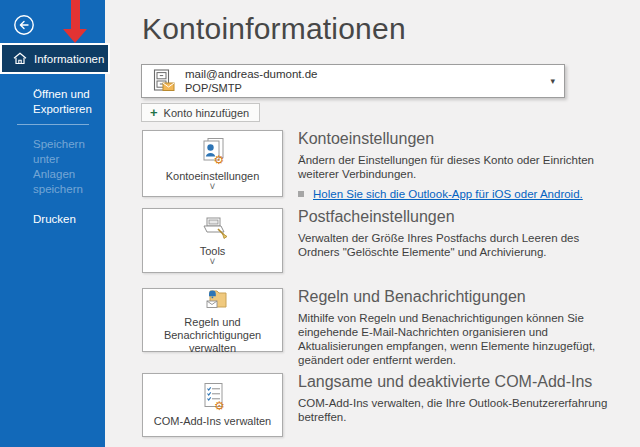 The width and height of the screenshot is (640, 447). I want to click on add-account-button: + Konto hinzufügen, so click(200, 112).